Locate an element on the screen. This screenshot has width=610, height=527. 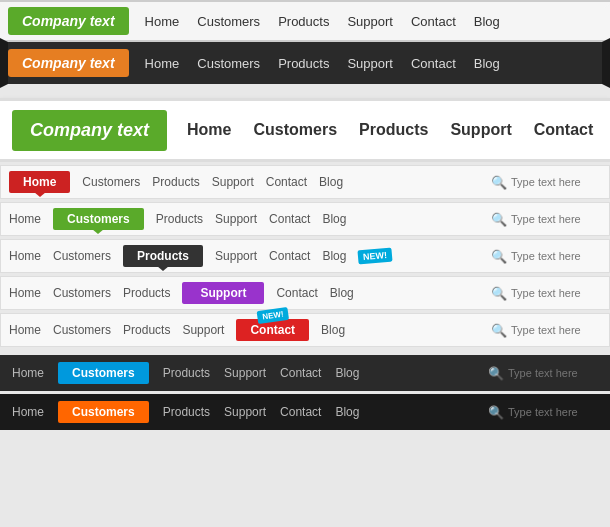
search-box-5: 🔍 is located at coordinates (546, 220).